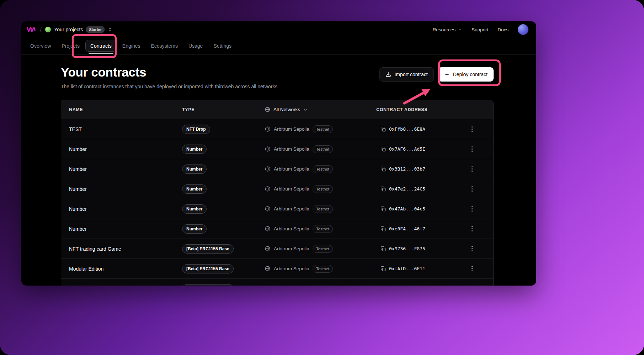 Image resolution: width=644 pixels, height=355 pixels. I want to click on address-cell: 0xe0FA...46f7, so click(413, 229).